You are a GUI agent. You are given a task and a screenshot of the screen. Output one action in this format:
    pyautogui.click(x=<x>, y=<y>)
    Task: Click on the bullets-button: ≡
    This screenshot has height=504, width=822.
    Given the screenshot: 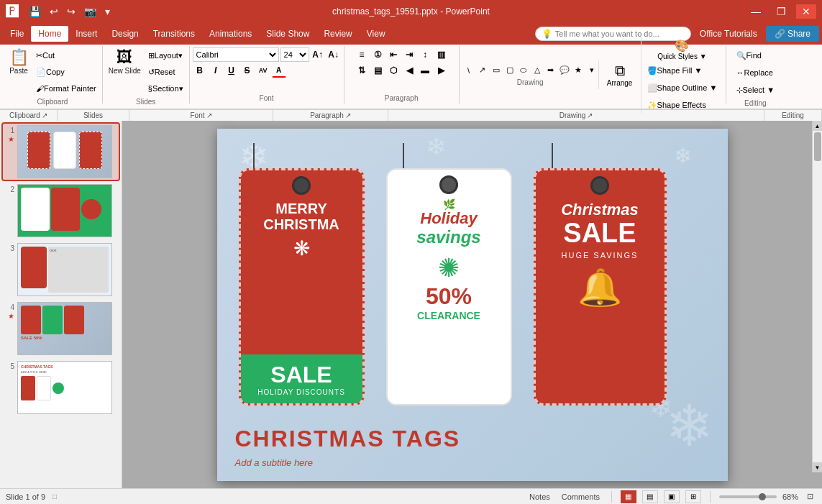 What is the action you would take?
    pyautogui.click(x=362, y=55)
    